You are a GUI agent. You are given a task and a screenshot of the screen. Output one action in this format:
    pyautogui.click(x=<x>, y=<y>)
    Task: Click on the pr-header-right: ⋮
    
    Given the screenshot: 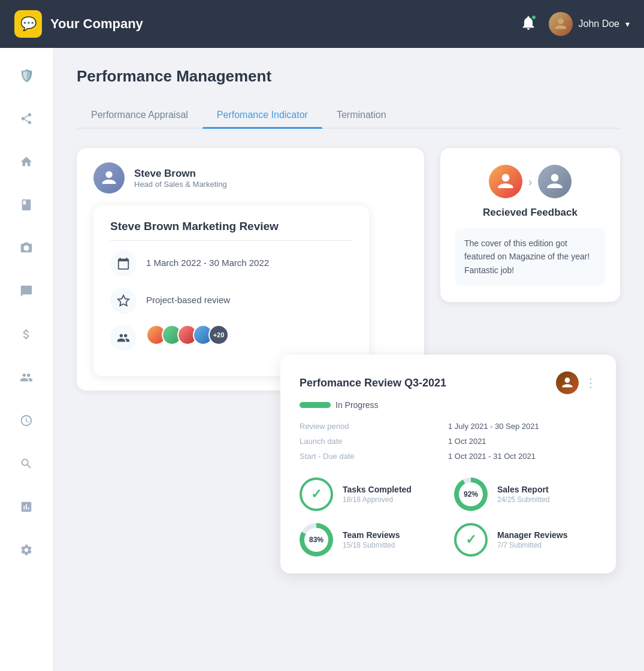 What is the action you would take?
    pyautogui.click(x=576, y=383)
    